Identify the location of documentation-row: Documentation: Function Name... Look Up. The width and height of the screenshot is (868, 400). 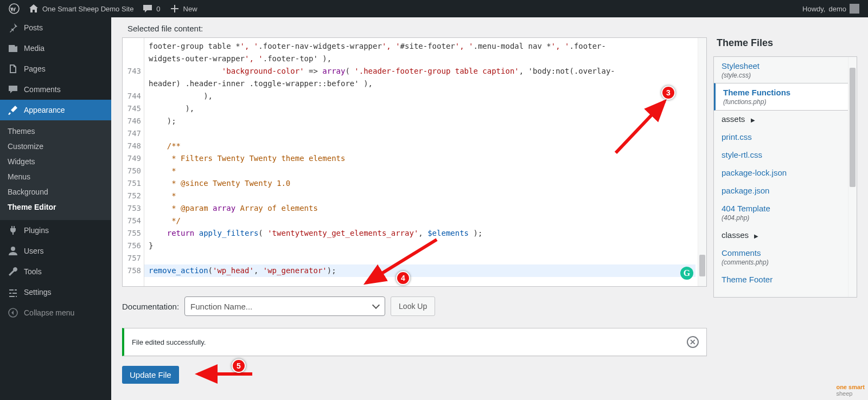
(414, 304).